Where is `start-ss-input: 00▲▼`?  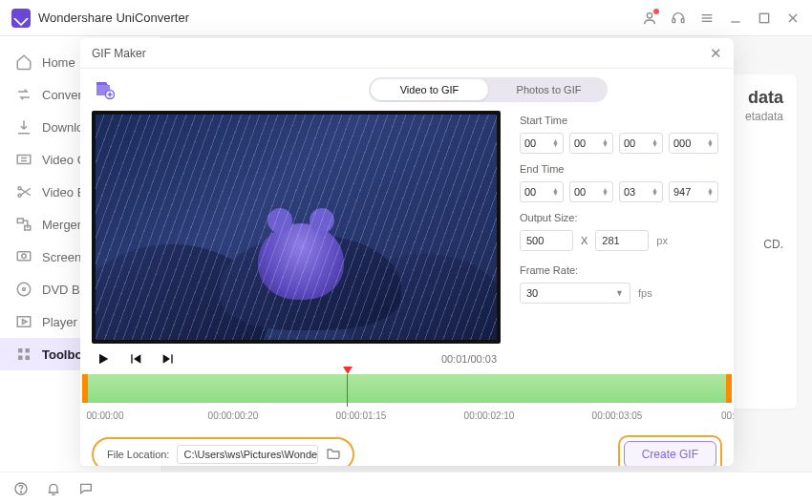
start-ss-input: 00▲▼ is located at coordinates (641, 143).